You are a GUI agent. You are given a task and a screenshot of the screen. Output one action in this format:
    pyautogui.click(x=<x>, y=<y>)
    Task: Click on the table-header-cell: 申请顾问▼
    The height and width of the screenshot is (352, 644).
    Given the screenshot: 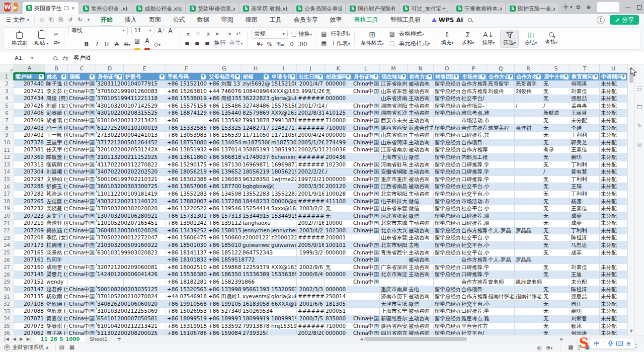 What is the action you would take?
    pyautogui.click(x=614, y=76)
    